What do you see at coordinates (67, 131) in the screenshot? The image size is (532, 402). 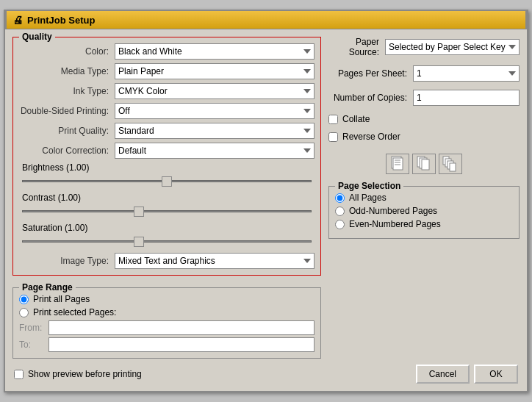 I see `print-quality-label: Print Quality:` at bounding box center [67, 131].